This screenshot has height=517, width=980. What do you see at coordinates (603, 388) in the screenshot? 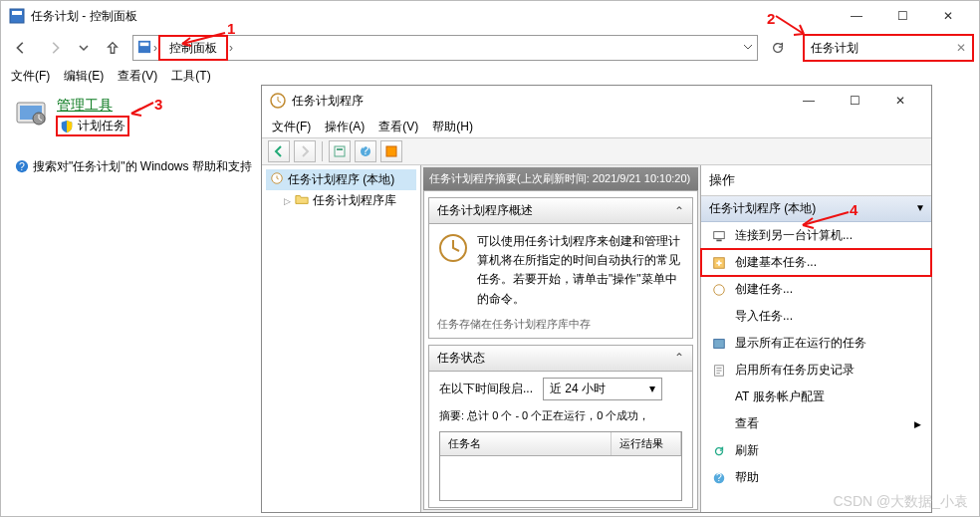
I see `status-period-combo: 近 24 小时 ▾` at bounding box center [603, 388].